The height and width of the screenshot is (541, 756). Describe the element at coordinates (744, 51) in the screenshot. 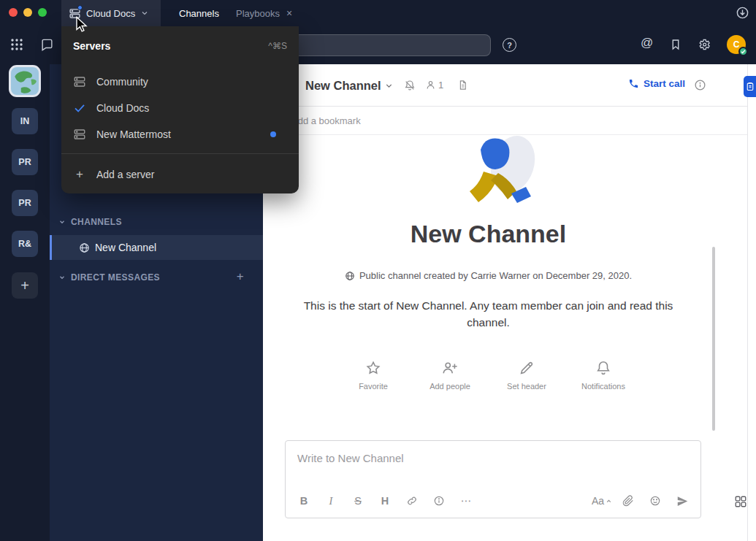

I see `online-status-badge` at that location.